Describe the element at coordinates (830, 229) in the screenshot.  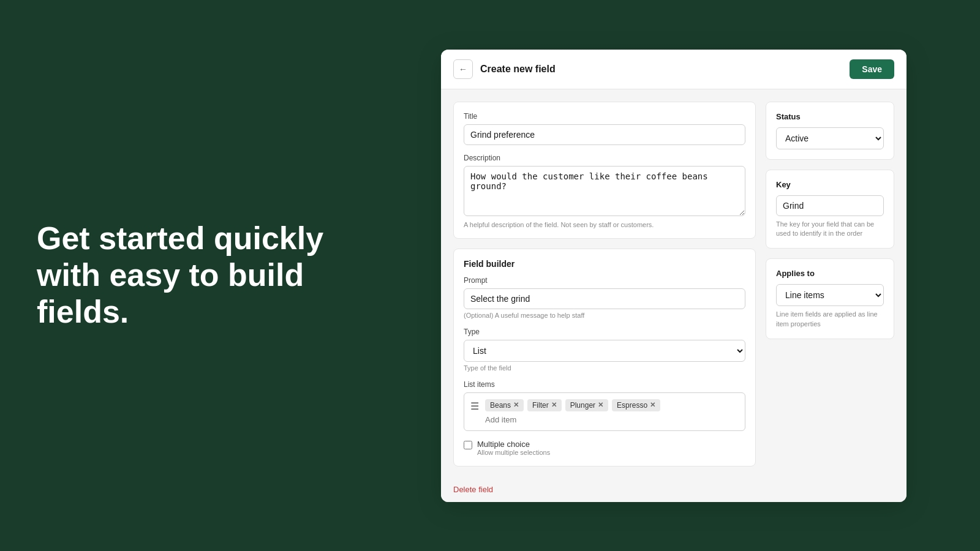
I see `key-hint: The key for your field that can be used …` at that location.